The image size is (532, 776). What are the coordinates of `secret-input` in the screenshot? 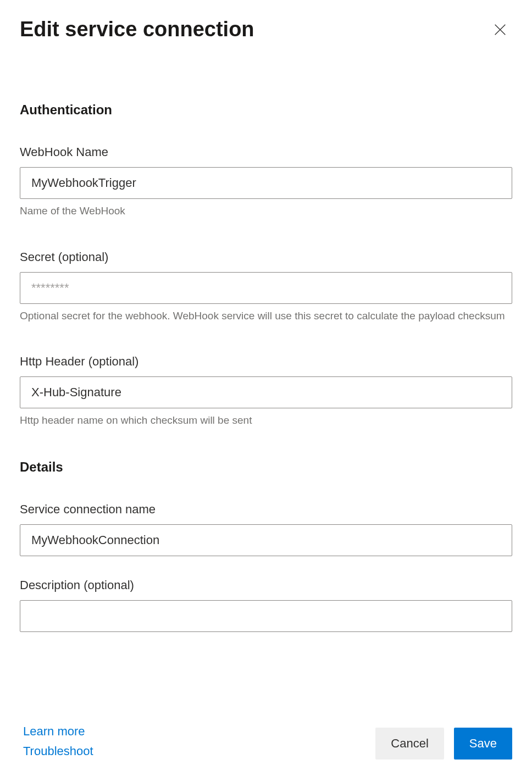 It's located at (266, 288).